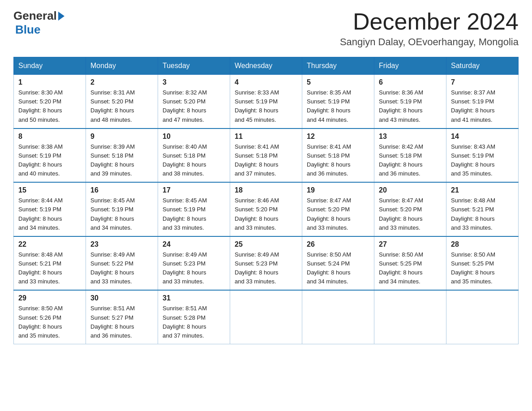  Describe the element at coordinates (50, 298) in the screenshot. I see `day-number: 29` at that location.